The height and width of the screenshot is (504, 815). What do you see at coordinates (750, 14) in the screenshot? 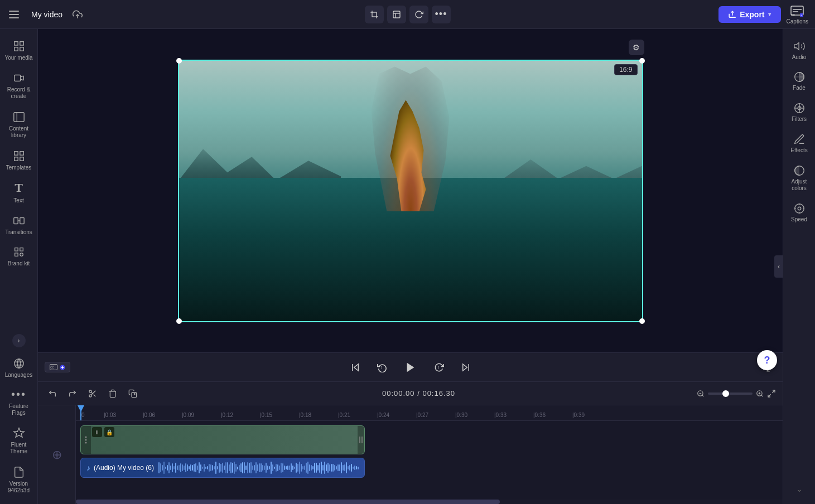
I see `export-button: Export ▾` at bounding box center [750, 14].